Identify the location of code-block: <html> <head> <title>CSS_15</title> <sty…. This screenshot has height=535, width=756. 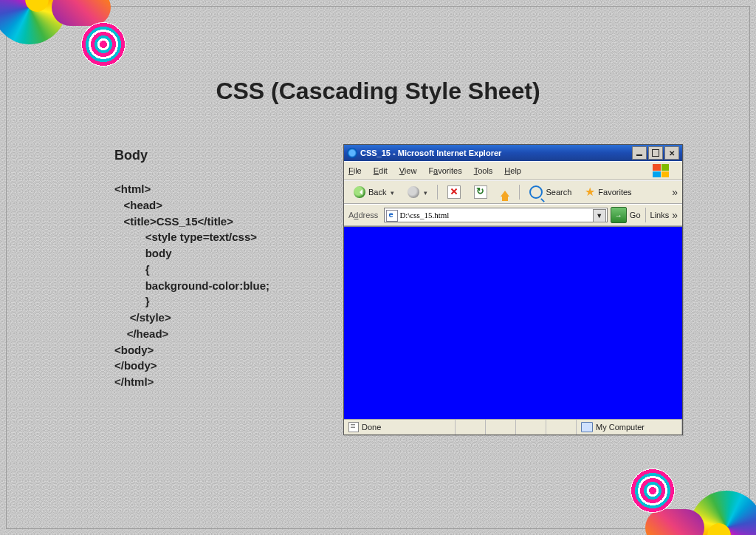
(225, 285).